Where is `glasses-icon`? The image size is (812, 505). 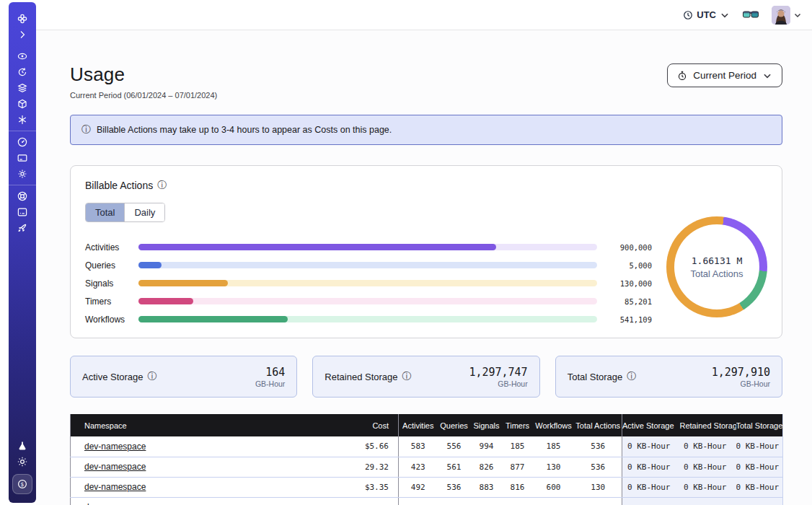
glasses-icon is located at coordinates (751, 15).